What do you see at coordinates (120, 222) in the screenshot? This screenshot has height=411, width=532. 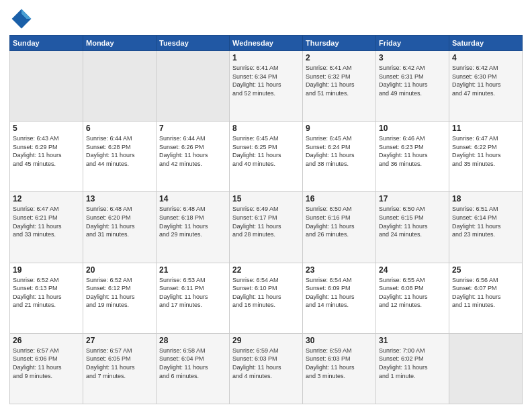 I see `day-info: Sunrise: 6:48 AM Sunset: 6:20 PM Dayligh…` at bounding box center [120, 222].